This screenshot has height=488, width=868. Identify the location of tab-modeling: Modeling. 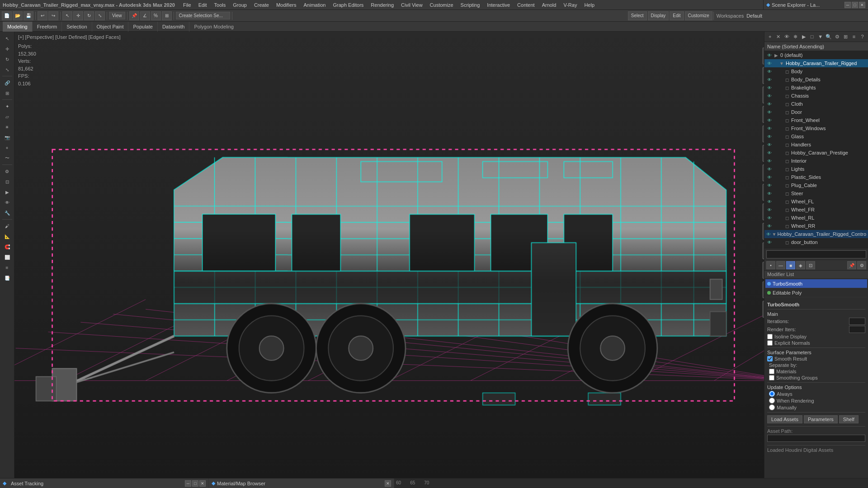
(18, 27).